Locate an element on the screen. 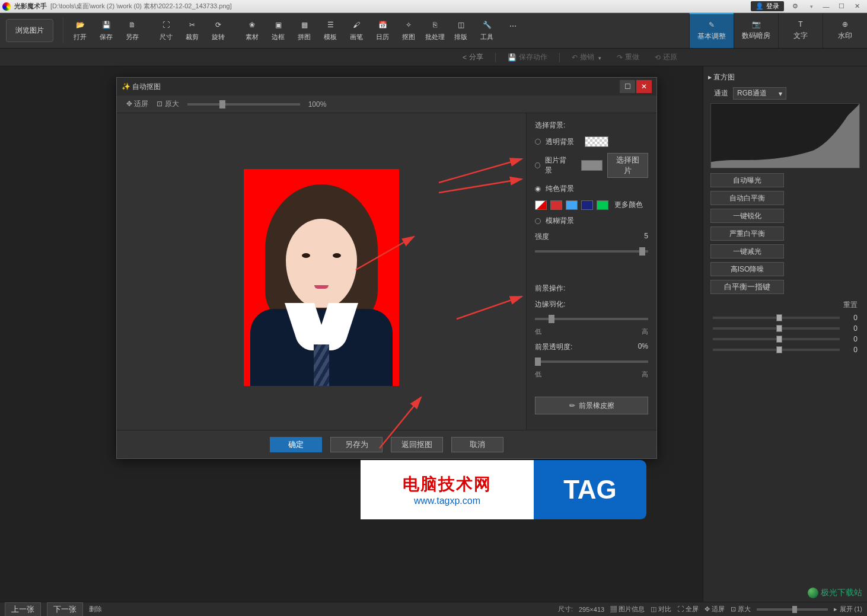 The height and width of the screenshot is (616, 867). radio-transparent is located at coordinates (538, 142).